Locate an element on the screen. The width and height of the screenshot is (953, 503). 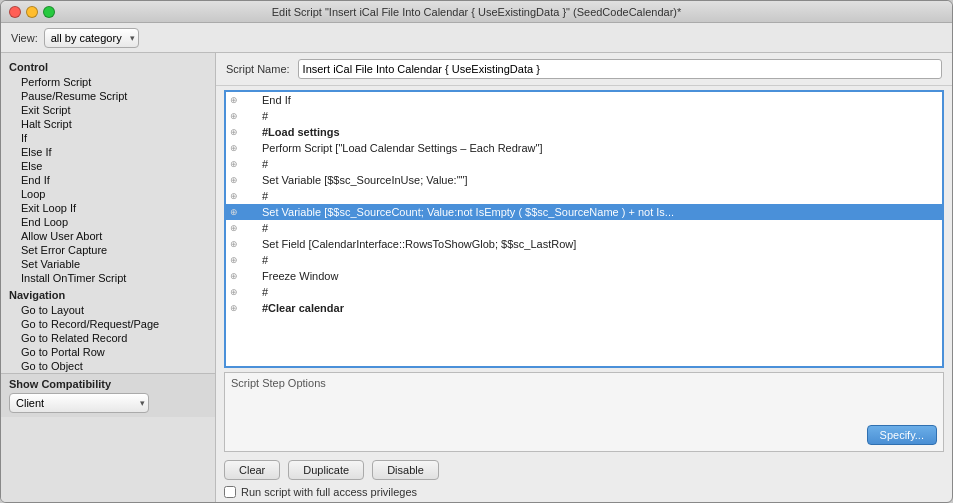
full-access-label: Run script with full access privileges is located at coordinates (329, 492).